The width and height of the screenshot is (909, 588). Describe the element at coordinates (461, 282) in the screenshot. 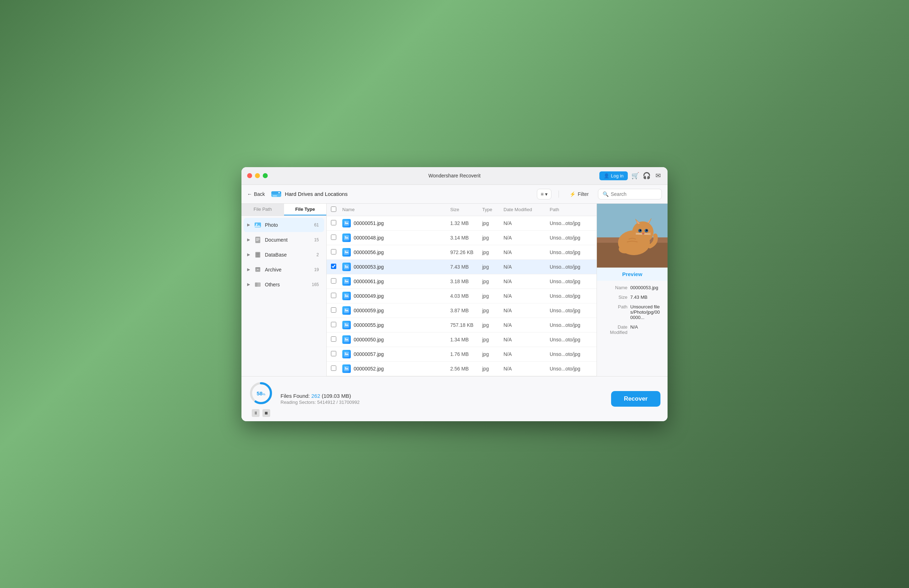

I see `table-row: 00000061.jpg 3.18 MB jpg N/A Unso...oto/…` at that location.